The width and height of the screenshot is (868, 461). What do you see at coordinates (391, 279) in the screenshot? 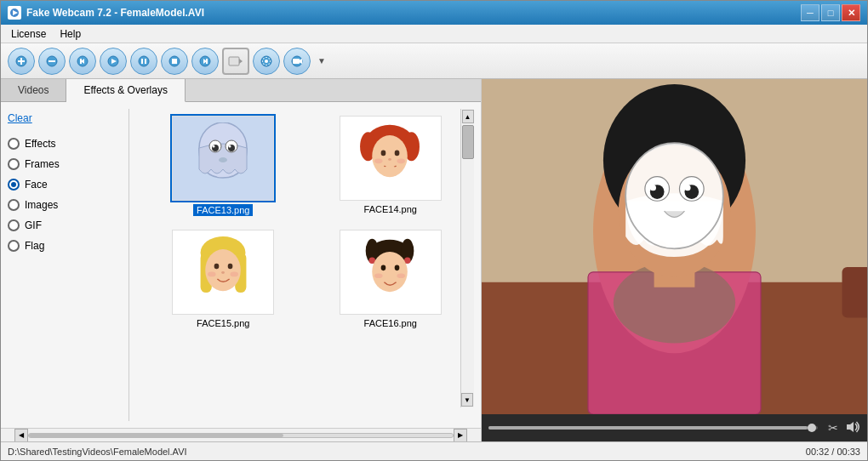
I see `thumbnail-face16: FACE16.png` at bounding box center [391, 279].